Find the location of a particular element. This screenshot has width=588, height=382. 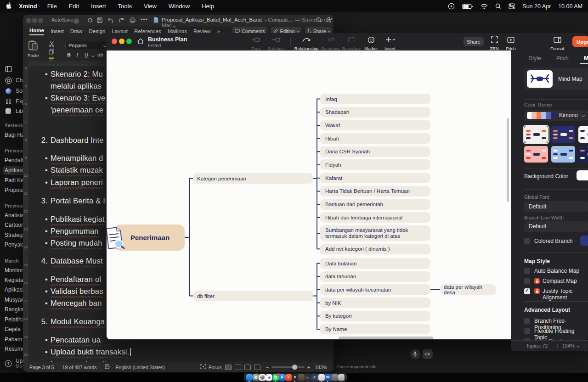

dock-notes-icon is located at coordinates (301, 377).